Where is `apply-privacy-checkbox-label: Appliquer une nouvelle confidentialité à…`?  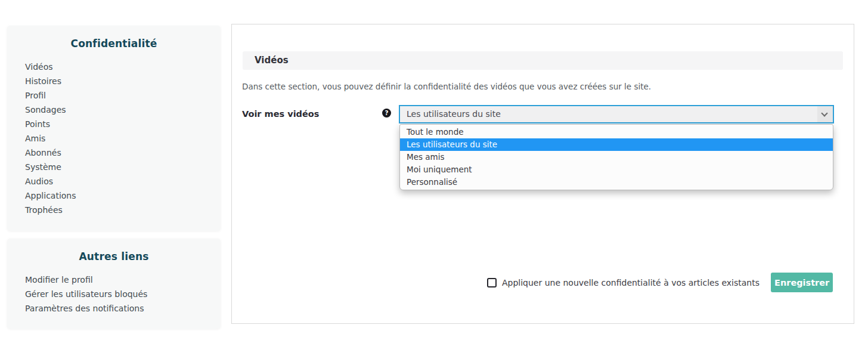 apply-privacy-checkbox-label: Appliquer une nouvelle confidentialité à… is located at coordinates (631, 283).